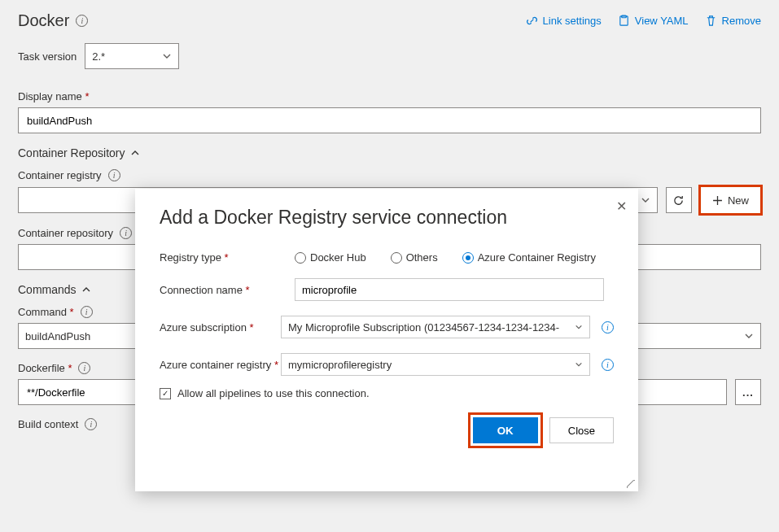 This screenshot has width=779, height=532. What do you see at coordinates (742, 21) in the screenshot?
I see `remove-label: Remove` at bounding box center [742, 21].